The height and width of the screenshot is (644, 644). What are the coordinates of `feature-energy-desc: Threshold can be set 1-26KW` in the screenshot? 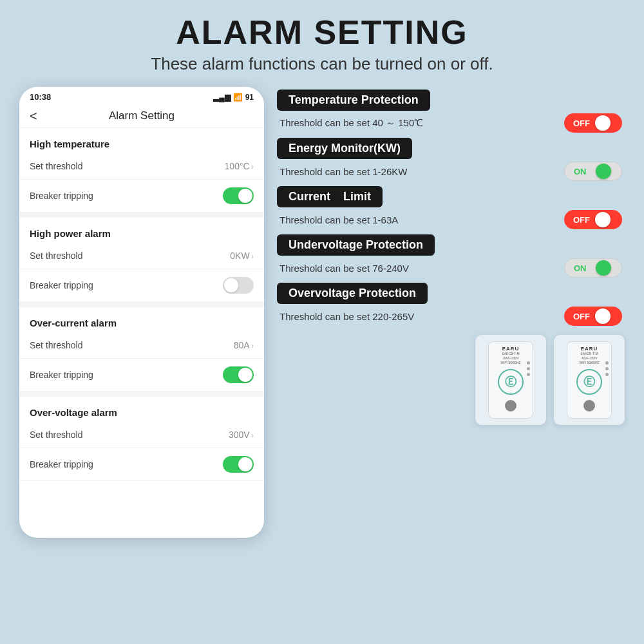 It's located at (343, 171).